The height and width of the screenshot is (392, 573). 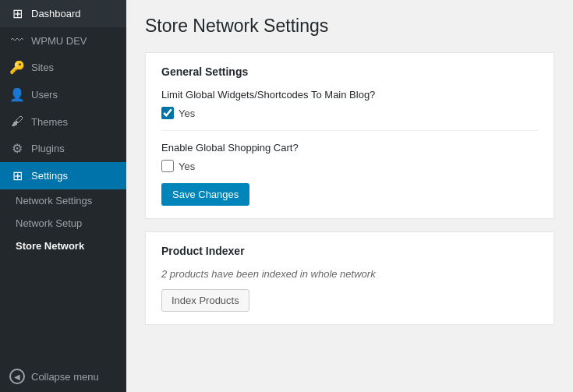 I want to click on sidebar-item-plugins: ⚙ Plugins, so click(x=63, y=148).